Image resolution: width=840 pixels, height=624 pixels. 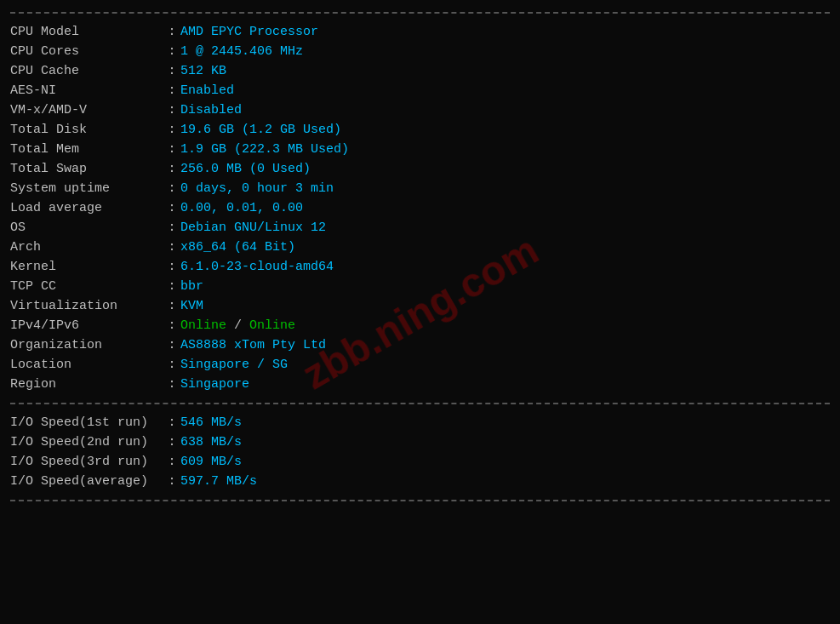 I want to click on row-value: Singapore / SG, so click(x=506, y=364).